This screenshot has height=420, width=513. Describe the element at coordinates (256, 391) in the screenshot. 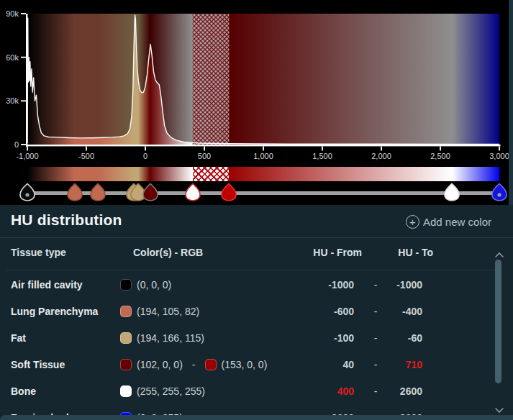

I see `table-row: Bone(255, 255, 255)400-2600` at that location.